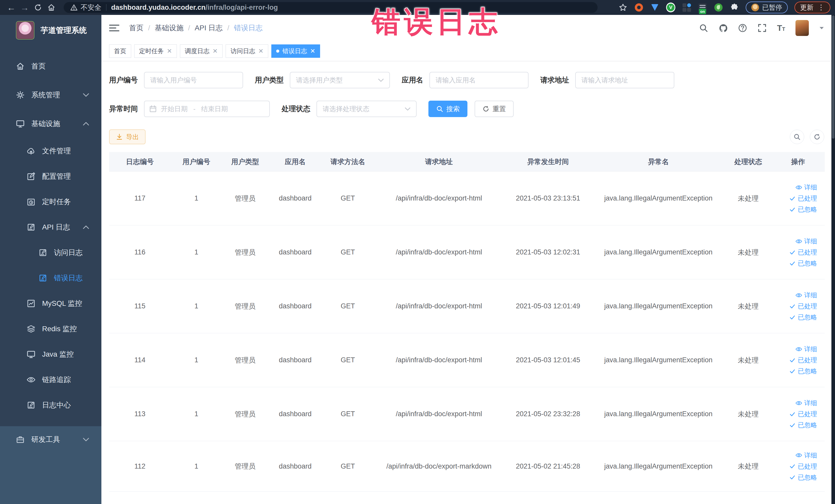 Image resolution: width=835 pixels, height=504 pixels. What do you see at coordinates (127, 137) in the screenshot?
I see `export-button: 导出` at bounding box center [127, 137].